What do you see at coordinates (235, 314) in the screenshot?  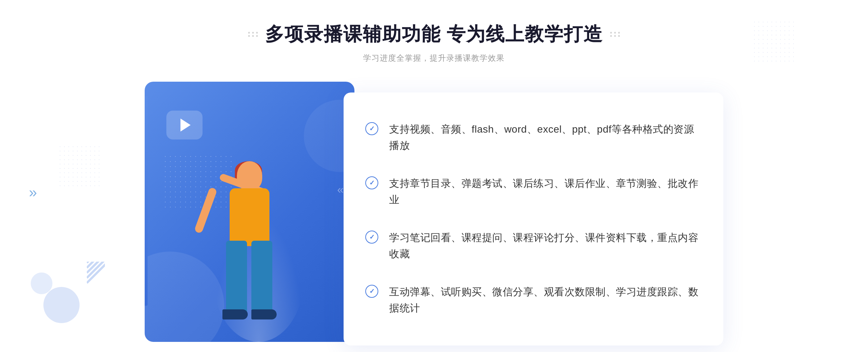 I see `person-shoe-left` at bounding box center [235, 314].